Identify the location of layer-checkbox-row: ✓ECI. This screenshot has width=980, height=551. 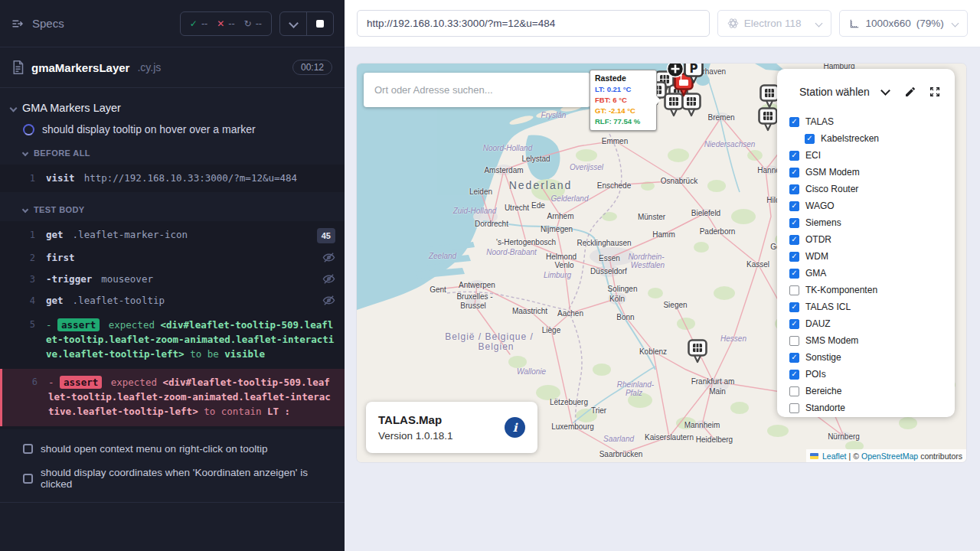
(872, 155).